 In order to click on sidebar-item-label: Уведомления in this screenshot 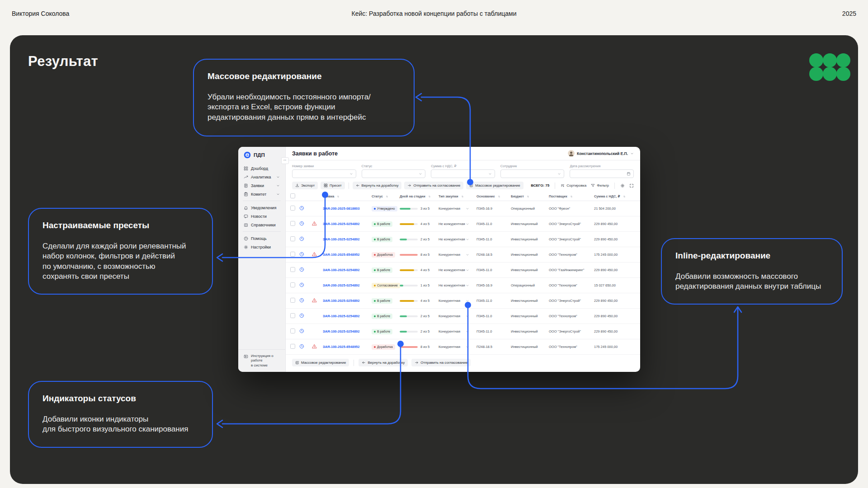, I will do `click(264, 208)`.